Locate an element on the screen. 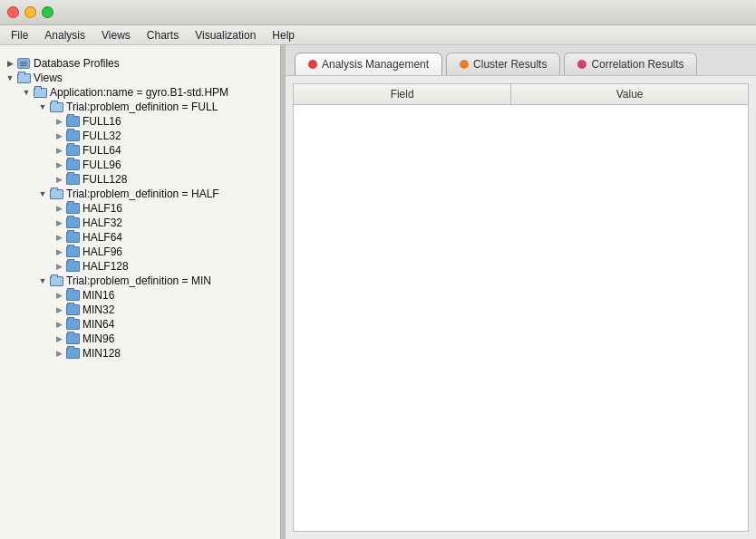 The image size is (756, 539). menu-item-help: Help is located at coordinates (283, 35).